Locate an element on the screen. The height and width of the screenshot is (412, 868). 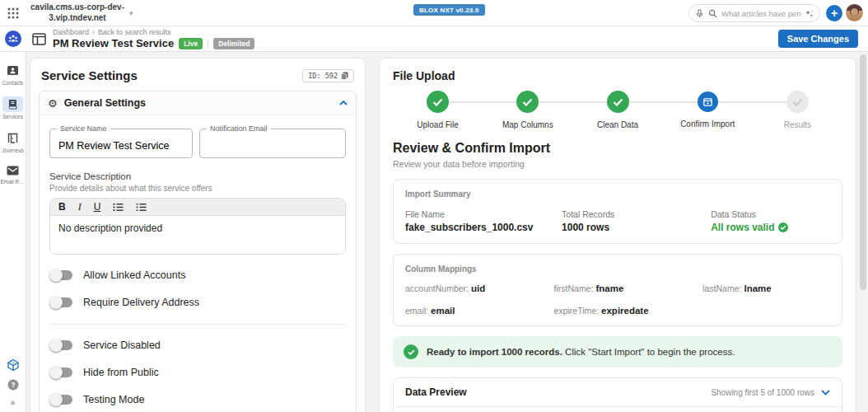
microphone-icon is located at coordinates (700, 13).